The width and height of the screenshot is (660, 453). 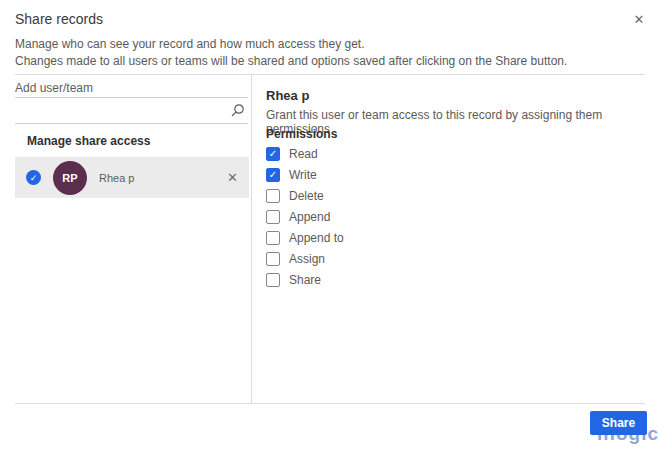 What do you see at coordinates (132, 88) in the screenshot?
I see `add-user-team-input` at bounding box center [132, 88].